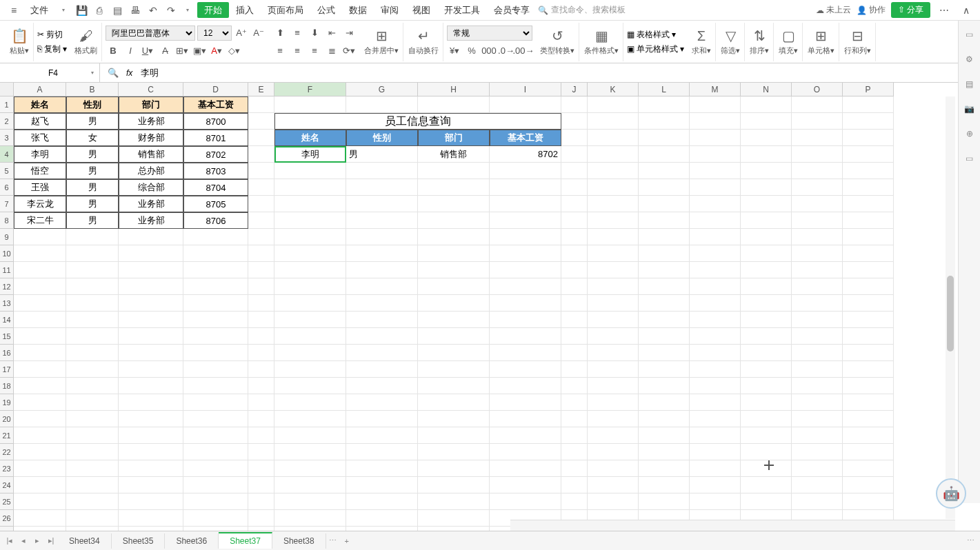 The image size is (980, 550). I want to click on cell-M22, so click(715, 452).